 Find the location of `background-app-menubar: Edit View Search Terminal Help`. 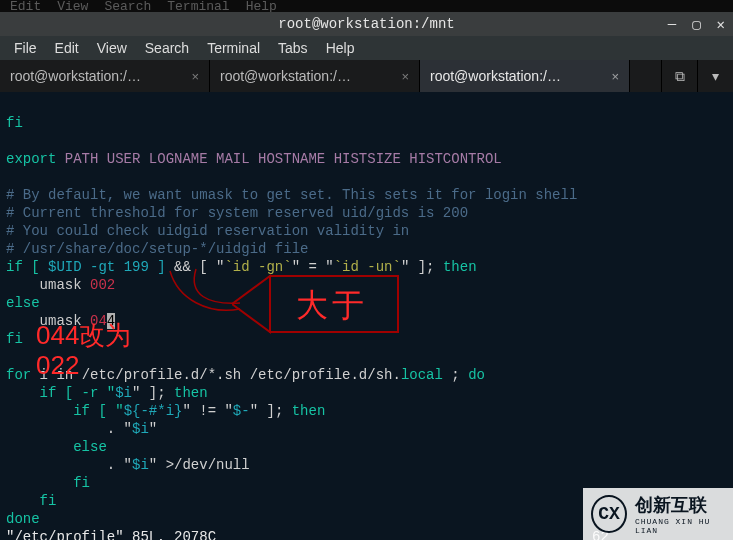

background-app-menubar: Edit View Search Terminal Help is located at coordinates (366, 6).